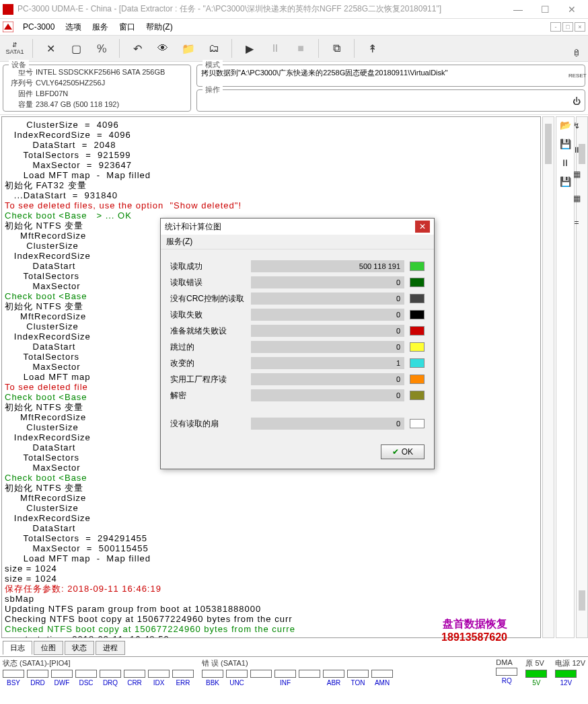 The height and width of the screenshot is (704, 588). Describe the element at coordinates (328, 363) in the screenshot. I see `stat-value: 1` at that location.